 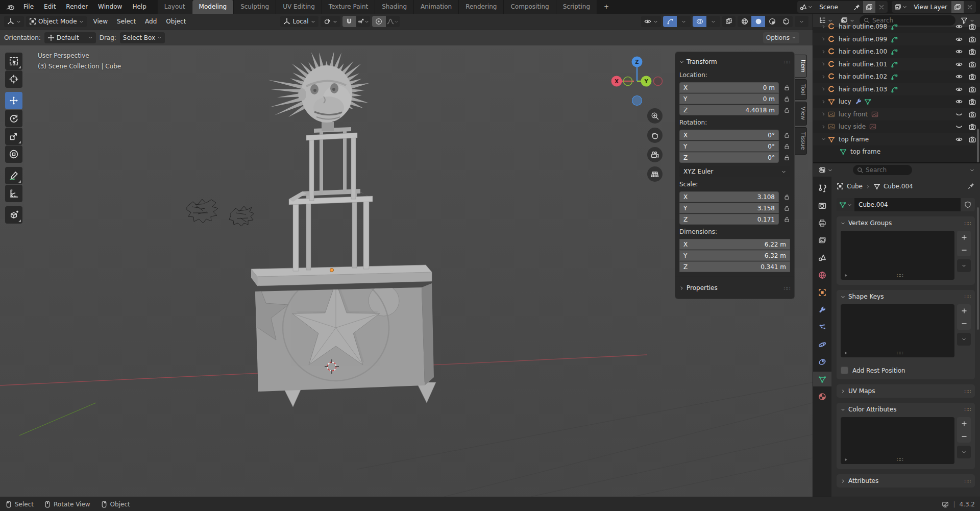 What do you see at coordinates (50, 7) in the screenshot?
I see `menu-item: Edit` at bounding box center [50, 7].